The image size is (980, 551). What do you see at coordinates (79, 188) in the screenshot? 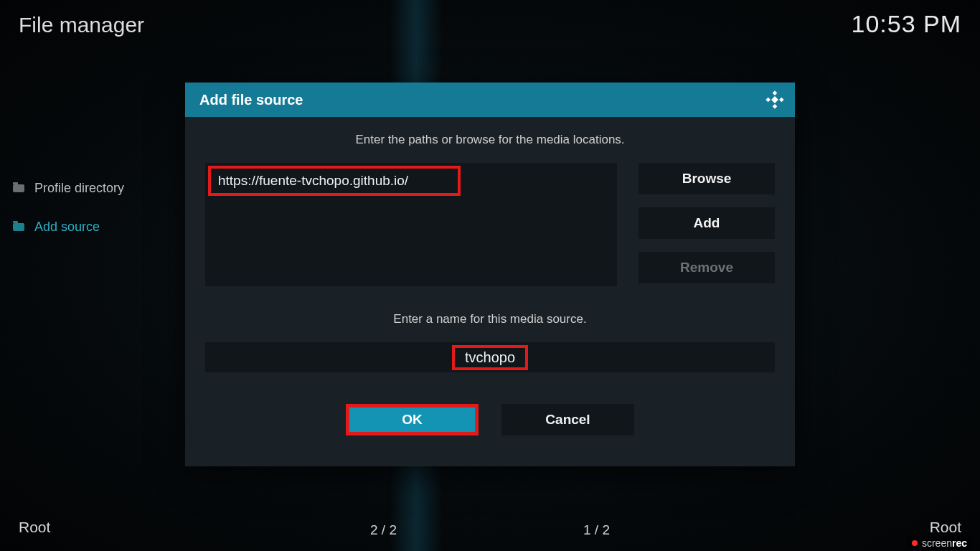
I see `sidebar-item-label: Profile directory` at bounding box center [79, 188].